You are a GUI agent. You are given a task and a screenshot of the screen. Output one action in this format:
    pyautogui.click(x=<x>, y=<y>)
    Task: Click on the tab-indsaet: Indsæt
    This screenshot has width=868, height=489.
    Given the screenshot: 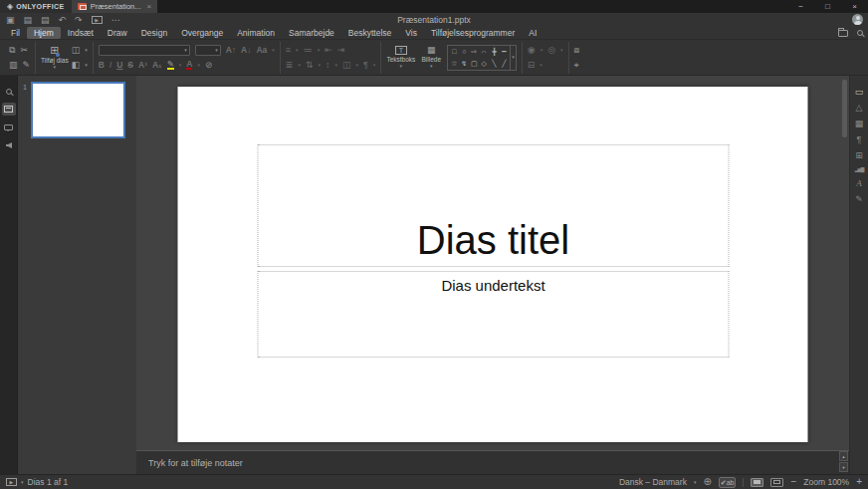 What is the action you would take?
    pyautogui.click(x=81, y=33)
    